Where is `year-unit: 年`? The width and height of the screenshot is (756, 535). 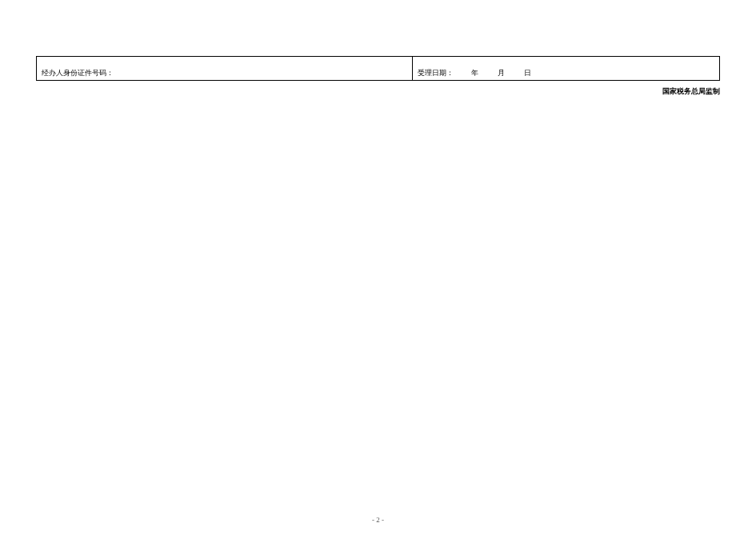 year-unit: 年 is located at coordinates (475, 73).